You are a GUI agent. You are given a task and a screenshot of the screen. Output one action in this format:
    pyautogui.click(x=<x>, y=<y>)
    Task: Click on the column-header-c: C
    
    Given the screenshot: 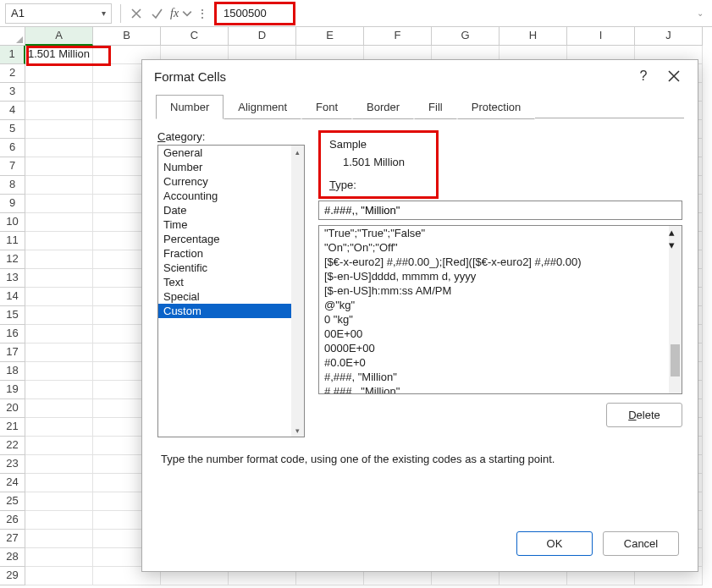 What is the action you would take?
    pyautogui.click(x=195, y=36)
    